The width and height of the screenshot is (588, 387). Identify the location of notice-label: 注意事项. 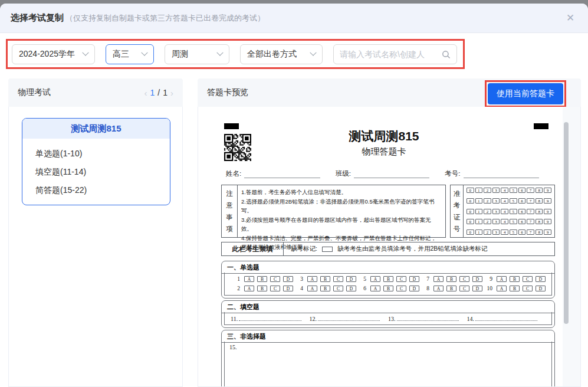
(230, 211).